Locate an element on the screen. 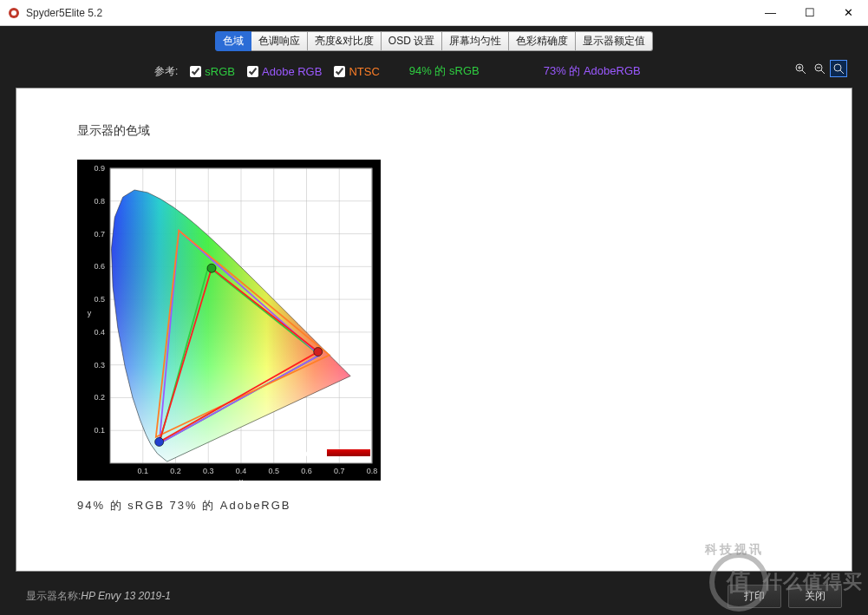 Image resolution: width=868 pixels, height=615 pixels. display-name-value: HP Envy 13 2019-1 is located at coordinates (126, 596).